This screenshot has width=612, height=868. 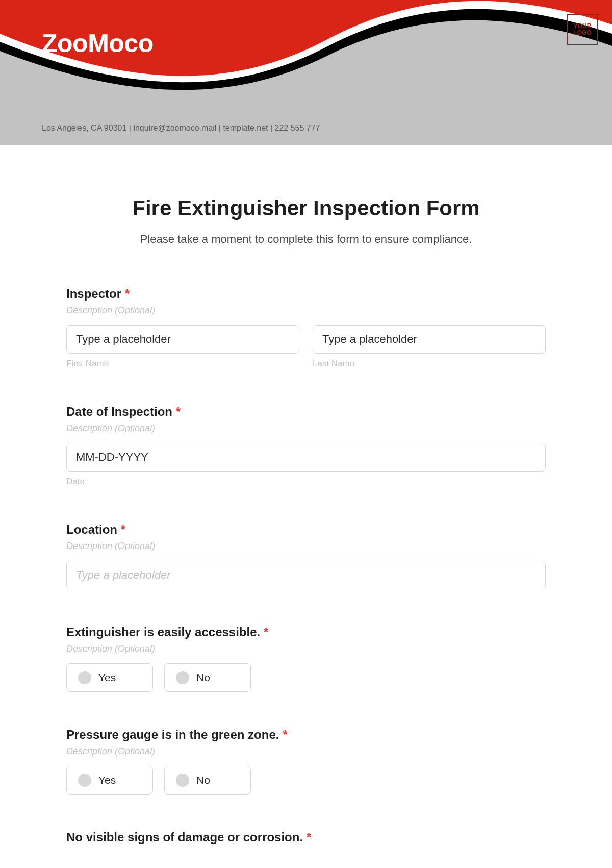 What do you see at coordinates (306, 761) in the screenshot?
I see `field-pressure: Pressure gauge is in the green zone. * D…` at bounding box center [306, 761].